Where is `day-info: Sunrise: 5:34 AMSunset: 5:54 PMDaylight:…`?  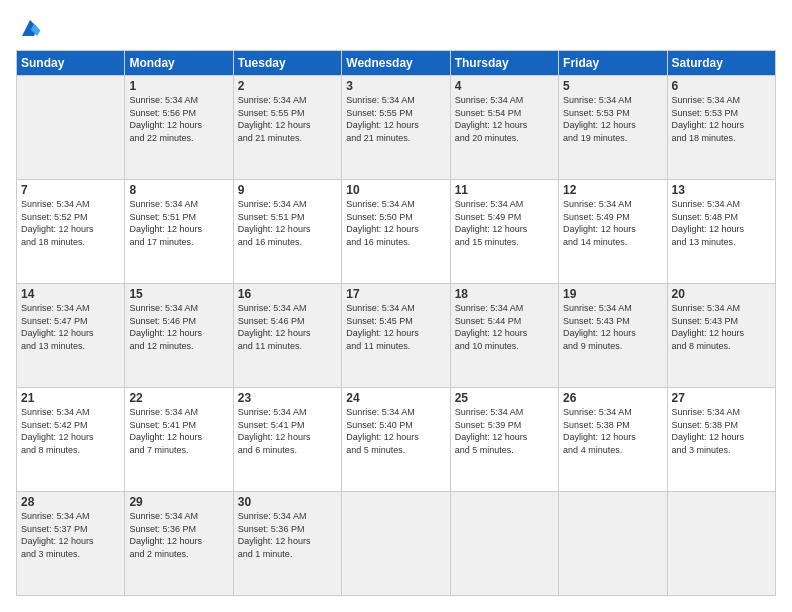 day-info: Sunrise: 5:34 AMSunset: 5:54 PMDaylight:… is located at coordinates (504, 119).